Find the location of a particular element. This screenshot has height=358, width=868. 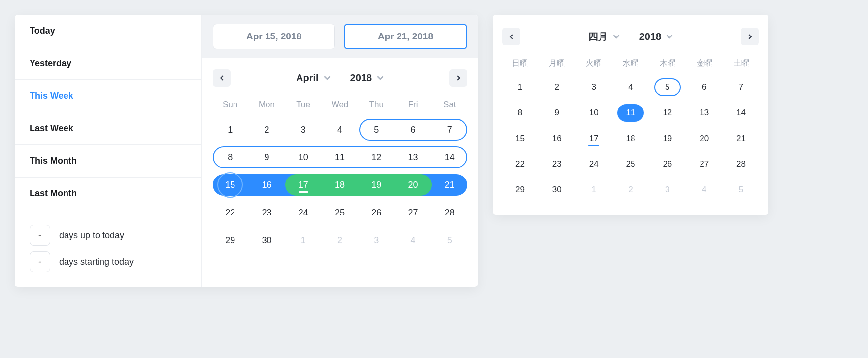

preset-last-week: Last Week is located at coordinates (108, 129).